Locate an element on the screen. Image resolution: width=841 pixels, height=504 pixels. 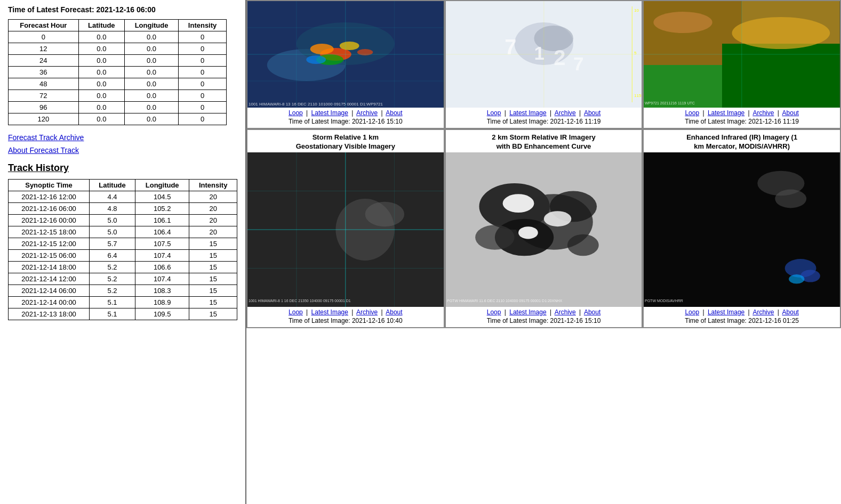
image-links-1-2: Loop | Latest Image | Archive | About is located at coordinates (544, 113).